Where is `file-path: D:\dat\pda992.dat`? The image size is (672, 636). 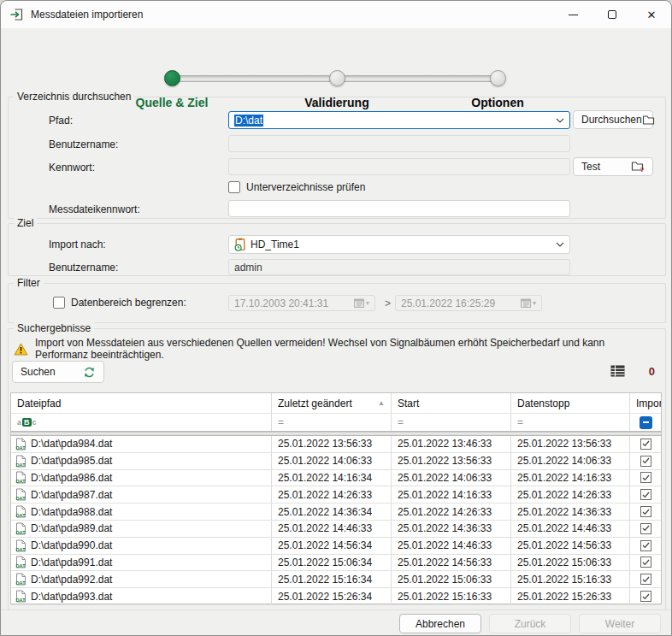
file-path: D:\dat\pda992.dat is located at coordinates (72, 580).